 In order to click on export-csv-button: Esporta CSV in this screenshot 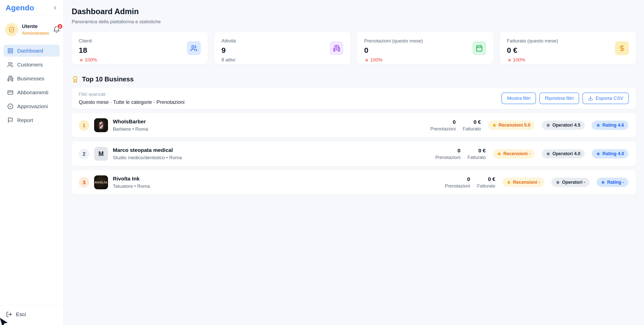, I will do `click(606, 98)`.